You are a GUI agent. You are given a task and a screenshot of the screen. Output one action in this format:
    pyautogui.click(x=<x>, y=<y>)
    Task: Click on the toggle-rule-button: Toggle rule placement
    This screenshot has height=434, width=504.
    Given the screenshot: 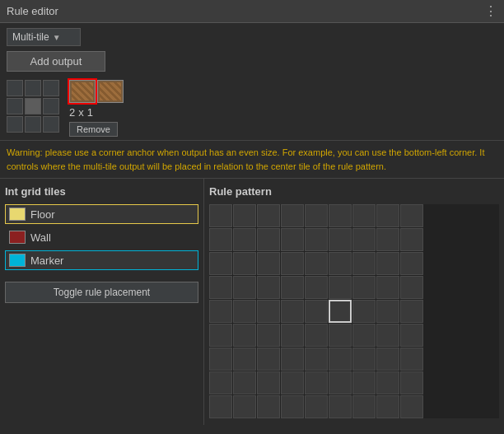 What is the action you would take?
    pyautogui.click(x=102, y=292)
    